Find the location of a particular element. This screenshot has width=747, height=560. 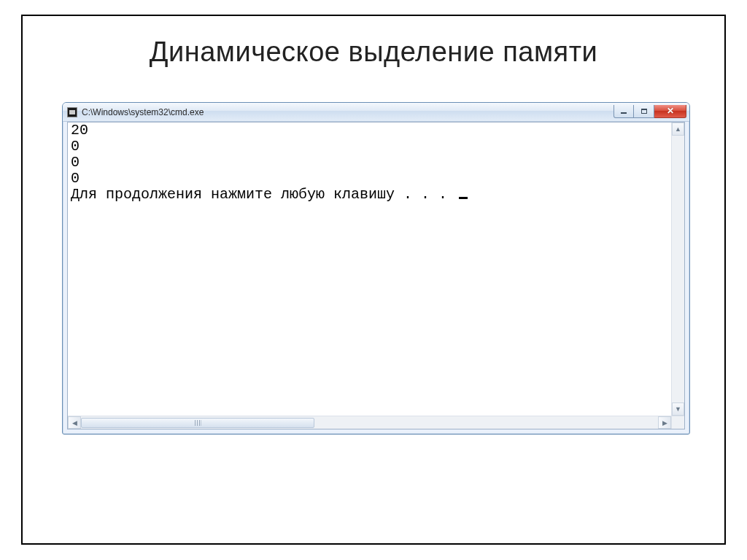

horizontal-scrollbar: ◀ ▶ is located at coordinates (369, 422).